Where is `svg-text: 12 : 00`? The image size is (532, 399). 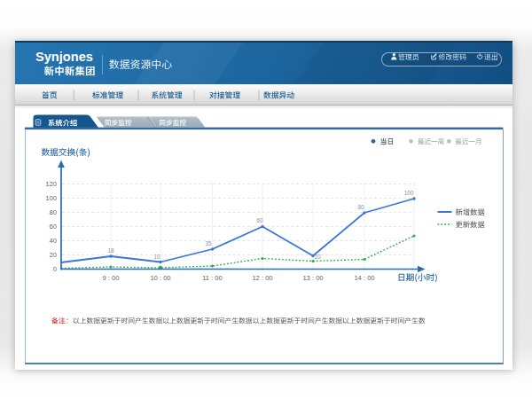
svg-text: 12 : 00 is located at coordinates (262, 278).